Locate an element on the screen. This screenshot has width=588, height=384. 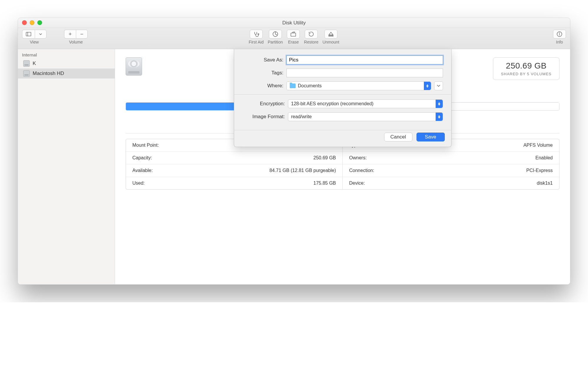
sheet-separator is located at coordinates (343, 95).